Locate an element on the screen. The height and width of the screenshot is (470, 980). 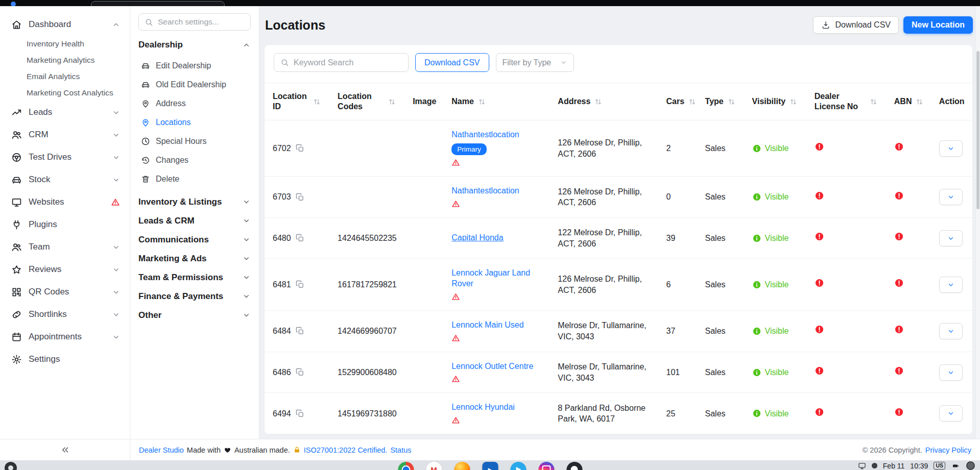
location-name-link: Capital Honda is located at coordinates (477, 238).